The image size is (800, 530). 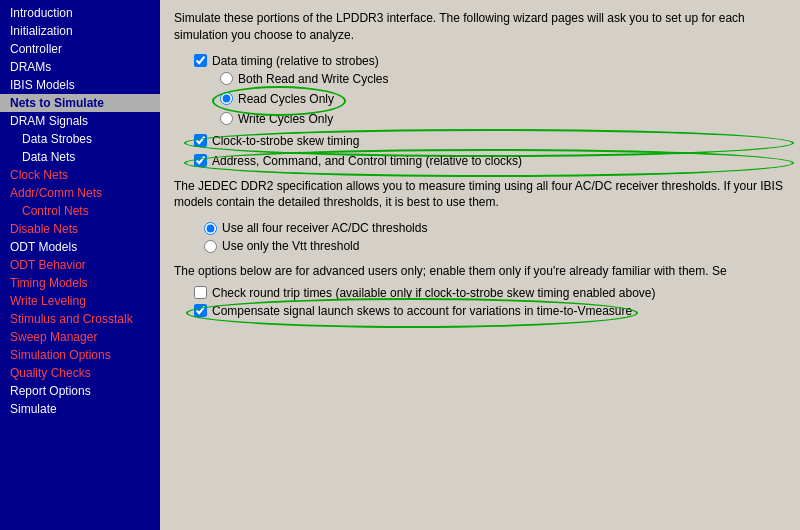 What do you see at coordinates (286, 99) in the screenshot?
I see `read-only-label: Read Cycles Only` at bounding box center [286, 99].